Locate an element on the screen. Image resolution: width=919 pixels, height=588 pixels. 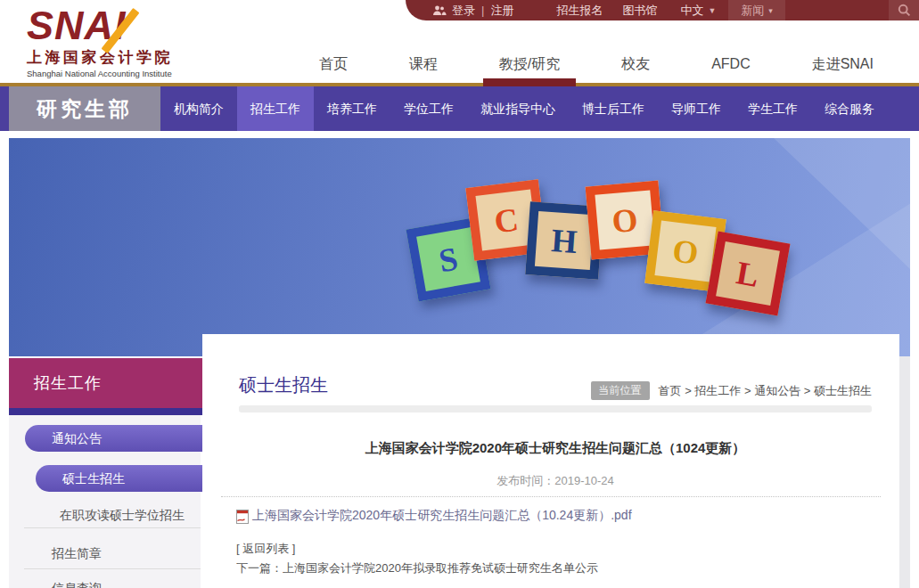
dept-item-career-center: 就业指导中心 is located at coordinates (518, 109).